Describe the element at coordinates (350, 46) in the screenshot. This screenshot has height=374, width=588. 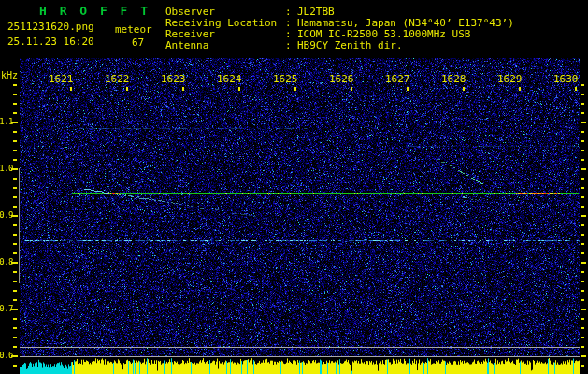
I see `info-value: HB9CY Zenith dir.` at that location.